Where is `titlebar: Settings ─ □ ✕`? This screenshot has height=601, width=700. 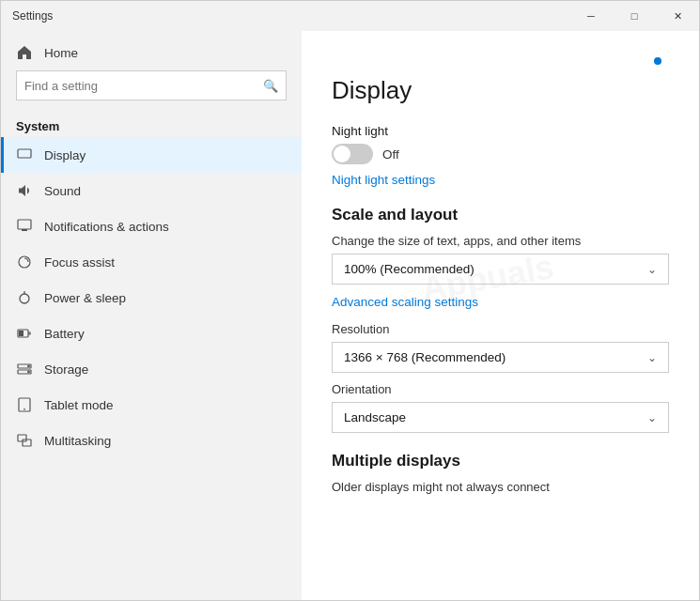
titlebar: Settings ─ □ ✕ is located at coordinates (350, 16).